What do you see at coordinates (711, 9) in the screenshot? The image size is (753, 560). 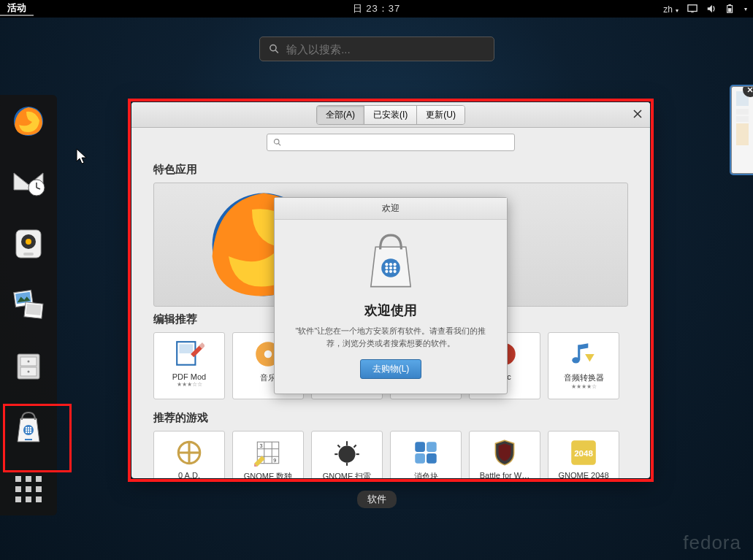 I see `volume-icon` at bounding box center [711, 9].